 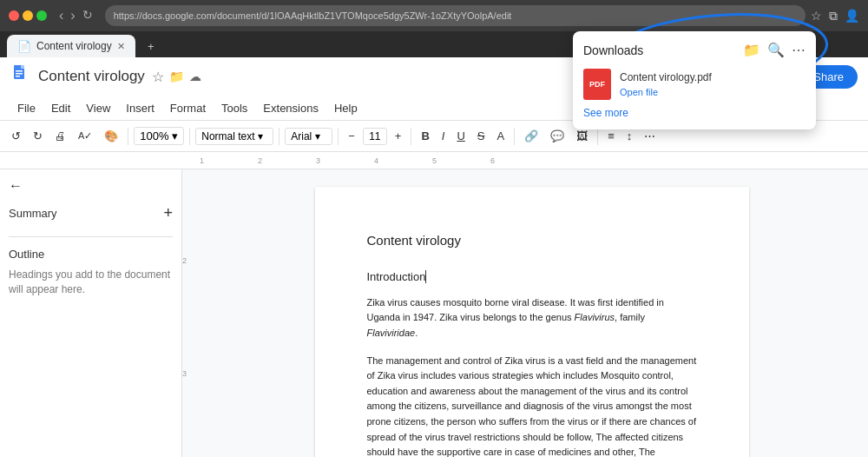 I want to click on forward-btn: ›, so click(x=73, y=16).